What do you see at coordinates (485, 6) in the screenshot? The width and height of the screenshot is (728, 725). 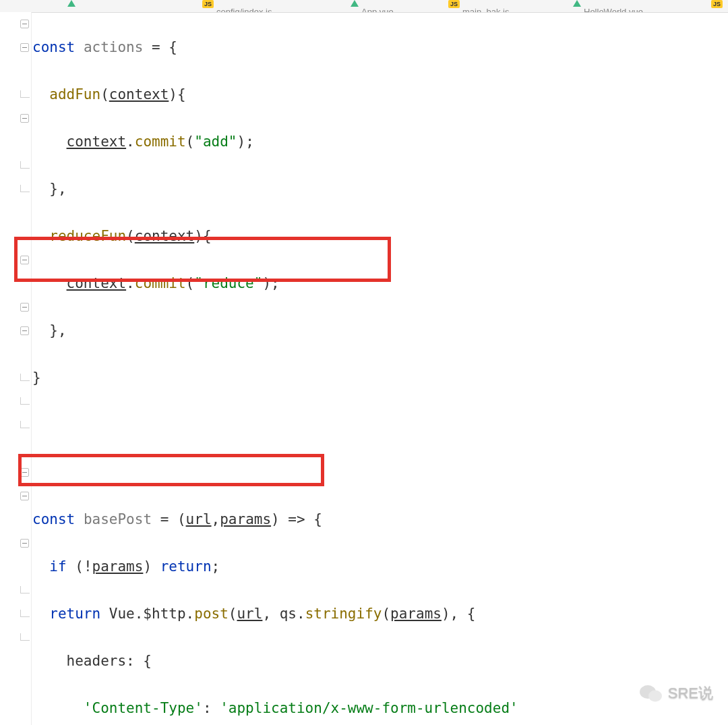 I see `tab-label: main_bak.js` at bounding box center [485, 6].